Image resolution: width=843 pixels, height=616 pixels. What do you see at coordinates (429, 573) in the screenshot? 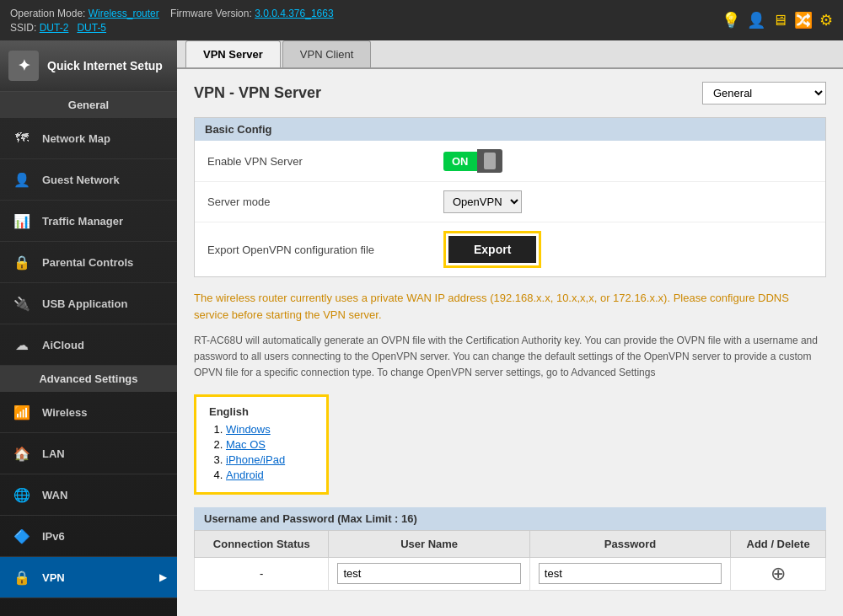
I see `row-username-cell` at bounding box center [429, 573].